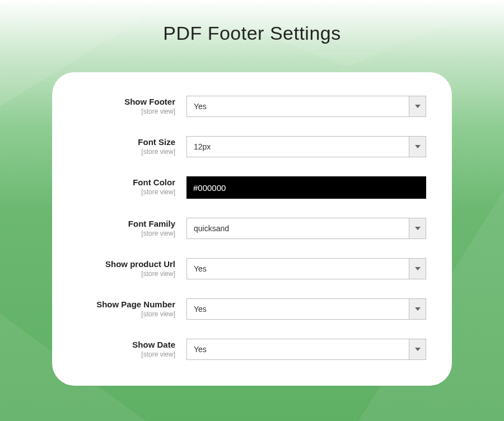 The width and height of the screenshot is (504, 421). I want to click on select-show-date: Yes, so click(306, 349).